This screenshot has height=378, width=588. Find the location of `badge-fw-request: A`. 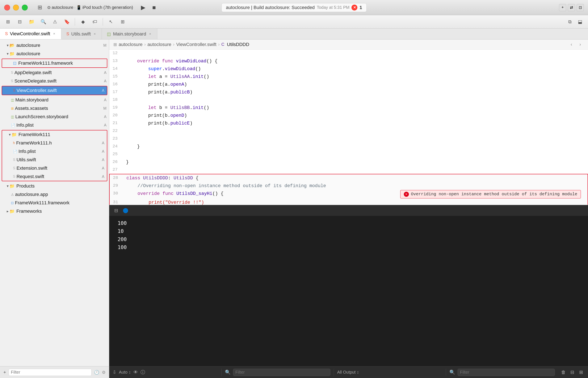

badge-fw-request: A is located at coordinates (103, 177).